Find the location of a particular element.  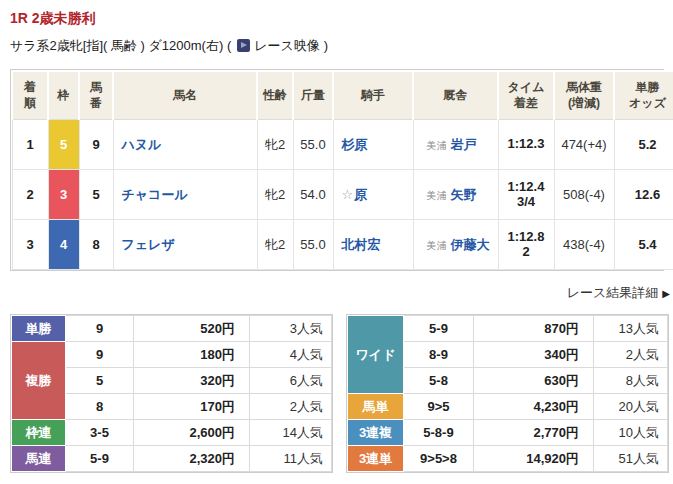

stable-cell: 美浦伊藤大 is located at coordinates (456, 245).